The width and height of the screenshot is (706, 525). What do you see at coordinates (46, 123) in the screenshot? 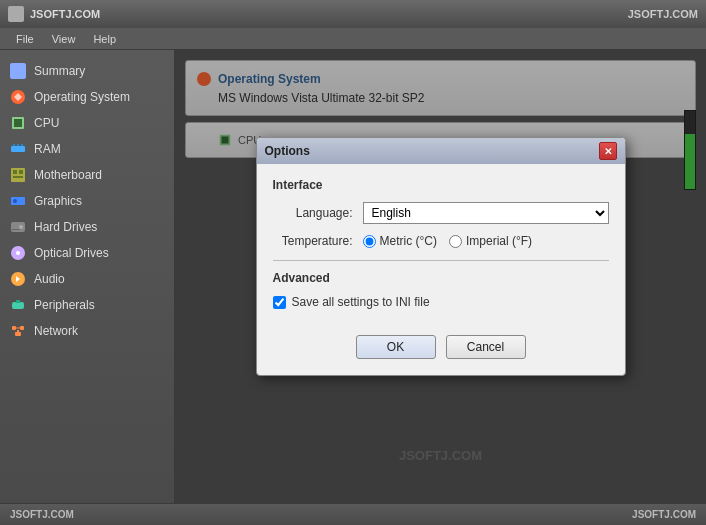
I see `sidebar-label-cpu: CPU` at bounding box center [46, 123].